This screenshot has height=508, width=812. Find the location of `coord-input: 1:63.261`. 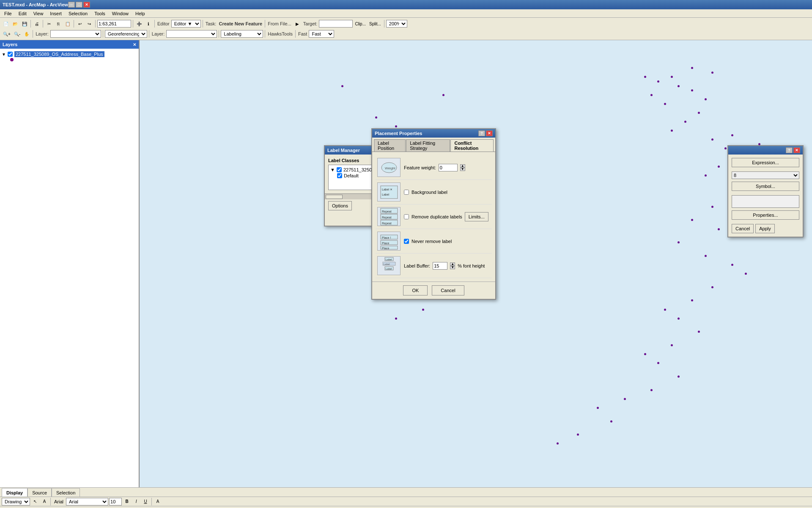

coord-input: 1:63.261 is located at coordinates (114, 24).